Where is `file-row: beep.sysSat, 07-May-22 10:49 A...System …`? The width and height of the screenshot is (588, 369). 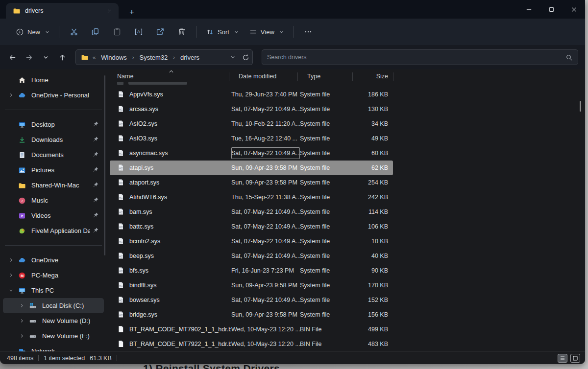 file-row: beep.sysSat, 07-May-22 10:49 A...System … is located at coordinates (251, 256).